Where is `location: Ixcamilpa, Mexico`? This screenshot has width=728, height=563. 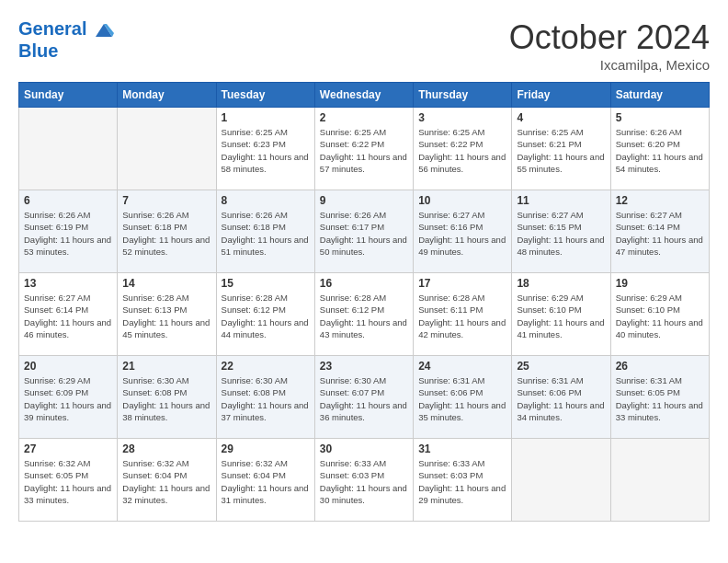
location: Ixcamilpa, Mexico is located at coordinates (609, 64).